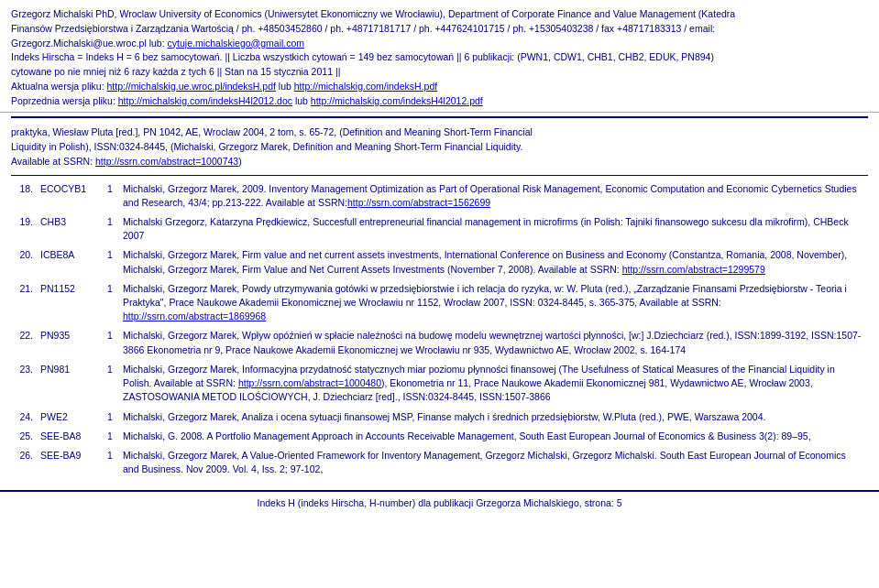 The width and height of the screenshot is (879, 588). What do you see at coordinates (69, 418) in the screenshot?
I see `row-code: PWE2` at bounding box center [69, 418].